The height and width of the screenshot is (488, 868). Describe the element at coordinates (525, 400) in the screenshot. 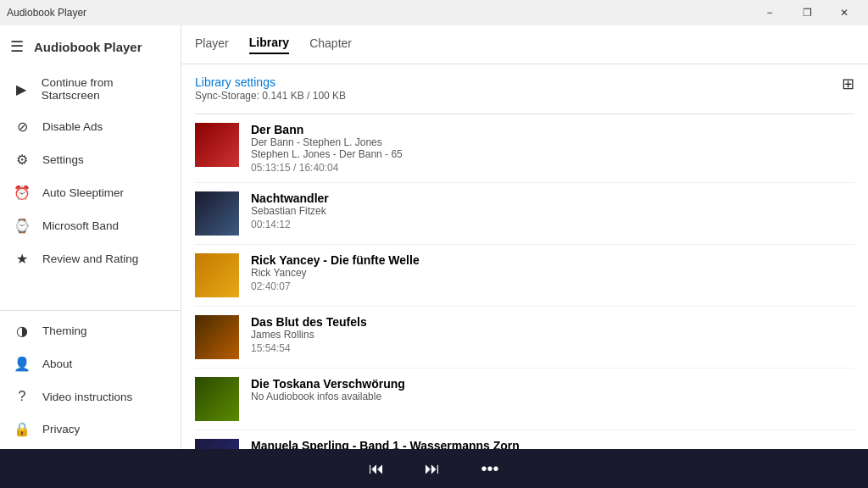

I see `book-item-toskana: Die Toskana Verschwörung No Audiobook in…` at that location.